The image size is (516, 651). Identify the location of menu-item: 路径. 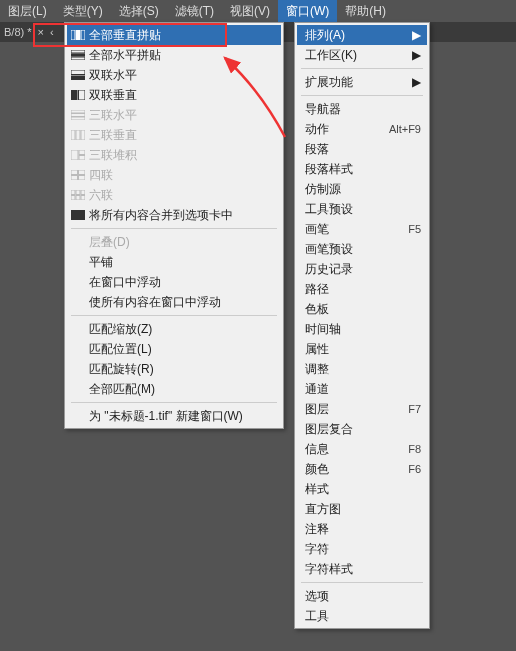
(362, 289).